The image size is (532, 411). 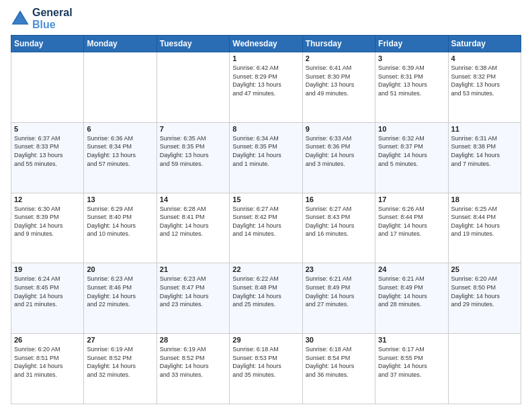 What do you see at coordinates (411, 81) in the screenshot?
I see `day-info: Sunrise: 6:39 AM Sunset: 8:31 PM Dayligh…` at bounding box center [411, 81].